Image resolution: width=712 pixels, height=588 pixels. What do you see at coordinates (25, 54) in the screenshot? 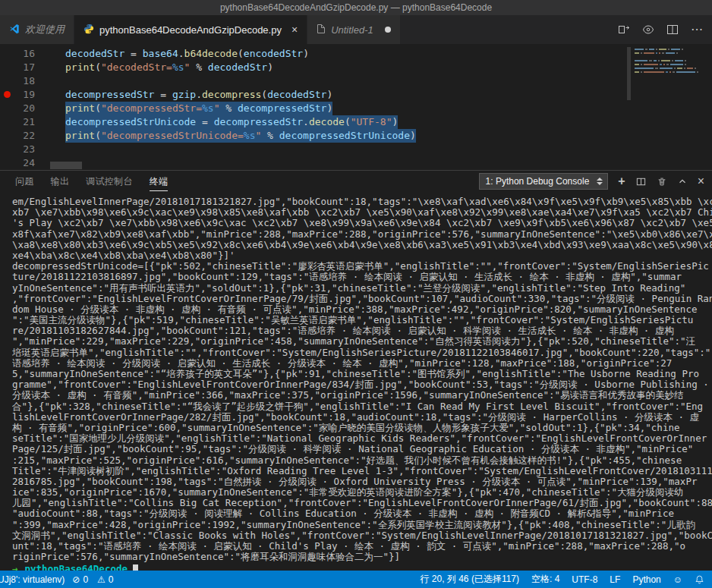
I see `gutter: 16` at bounding box center [25, 54].